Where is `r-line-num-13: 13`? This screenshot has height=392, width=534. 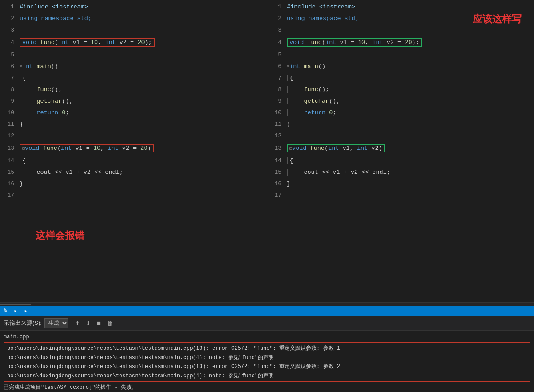
r-line-num-13: 13 is located at coordinates (277, 148).